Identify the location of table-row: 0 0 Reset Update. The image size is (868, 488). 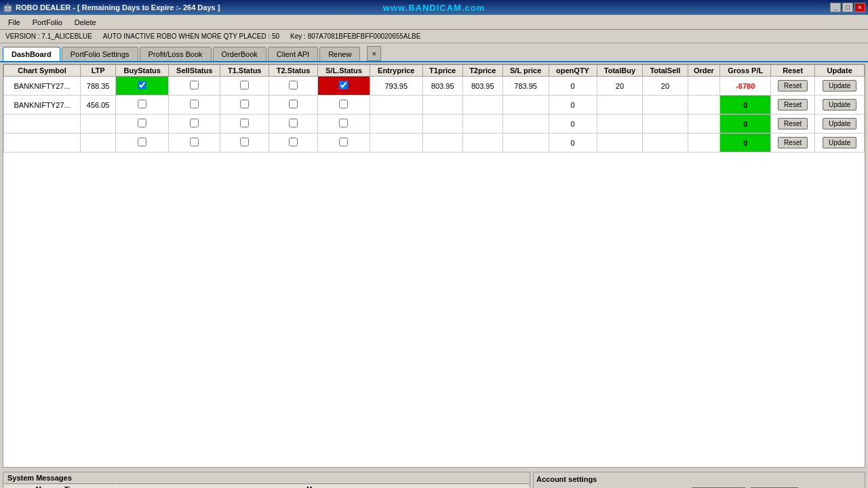
(434, 124).